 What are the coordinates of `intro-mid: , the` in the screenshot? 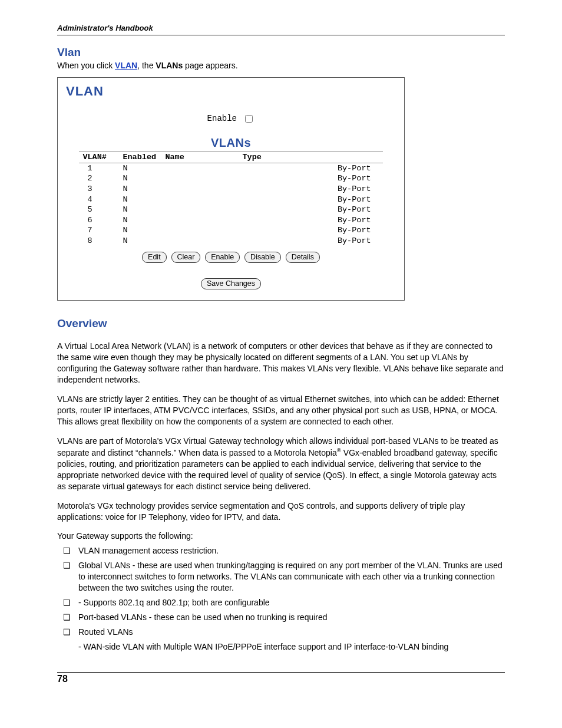 It's located at (146, 65).